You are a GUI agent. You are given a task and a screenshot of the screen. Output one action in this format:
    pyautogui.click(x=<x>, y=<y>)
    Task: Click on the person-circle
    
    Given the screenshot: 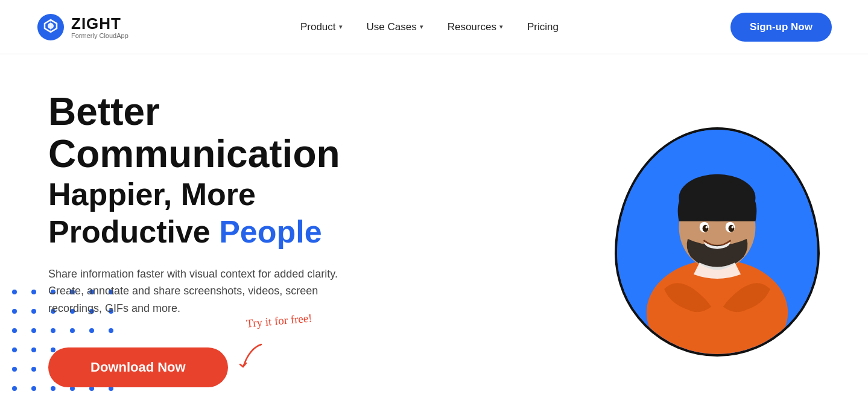 What is the action you would take?
    pyautogui.click(x=717, y=242)
    